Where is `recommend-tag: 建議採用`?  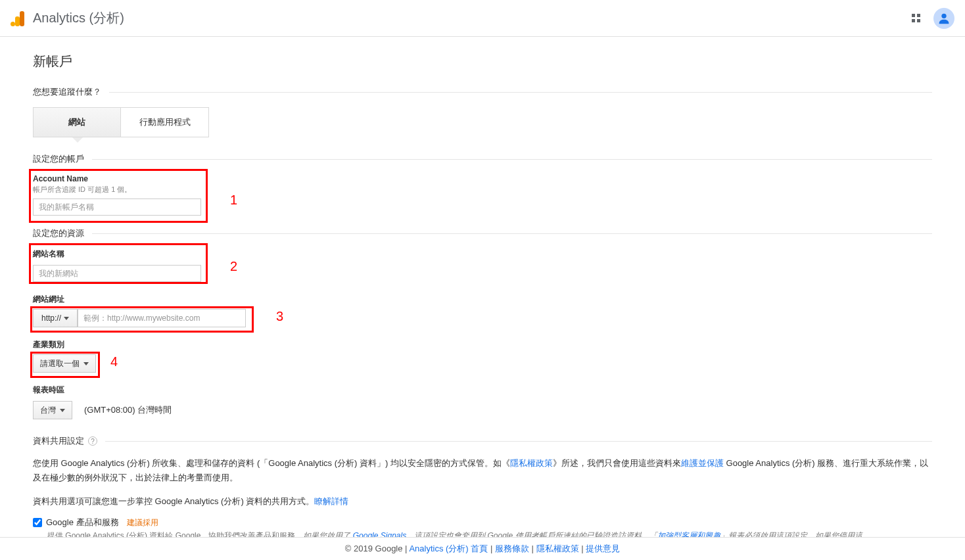 recommend-tag: 建議採用 is located at coordinates (143, 523).